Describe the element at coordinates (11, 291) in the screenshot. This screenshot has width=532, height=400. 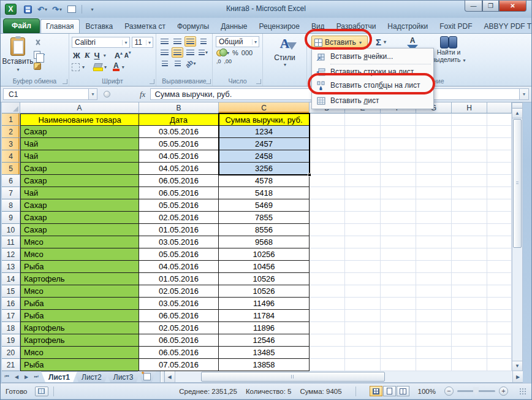
I see `row-header-15: 15` at that location.